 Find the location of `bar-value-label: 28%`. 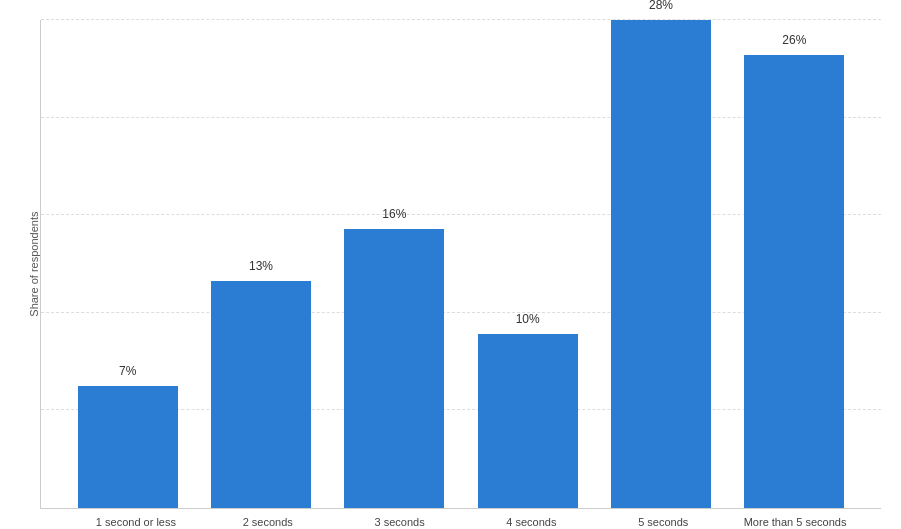

bar-value-label: 28% is located at coordinates (661, 6).